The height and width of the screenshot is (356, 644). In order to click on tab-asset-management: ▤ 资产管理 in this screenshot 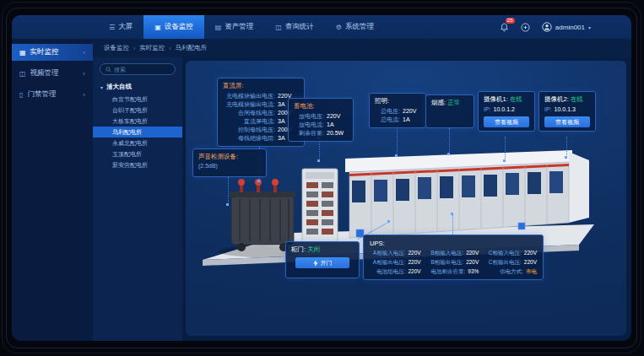, I will do `click(235, 27)`.